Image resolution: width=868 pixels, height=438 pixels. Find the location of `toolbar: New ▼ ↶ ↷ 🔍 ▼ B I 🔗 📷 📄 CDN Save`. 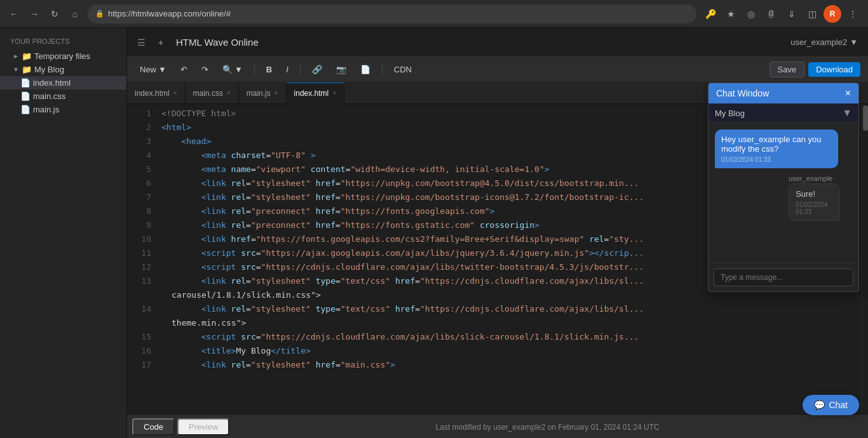

toolbar: New ▼ ↶ ↷ 🔍 ▼ B I 🔗 📷 📄 CDN Save is located at coordinates (498, 70).